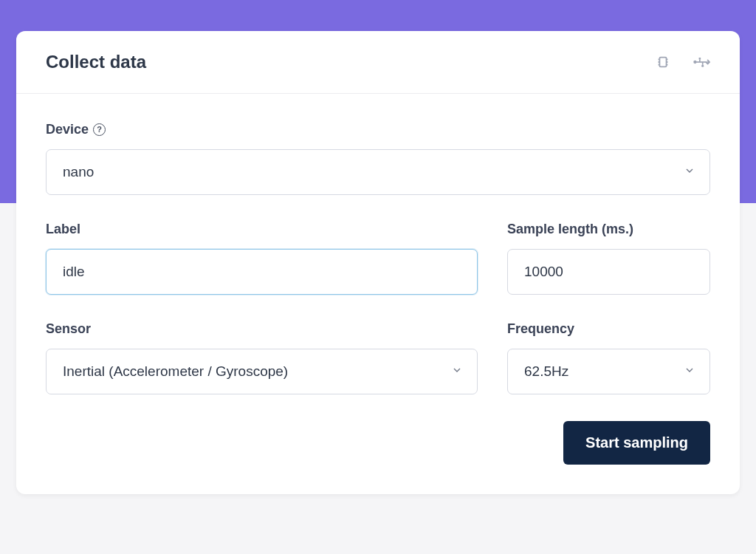 This screenshot has height=554, width=756. Describe the element at coordinates (663, 62) in the screenshot. I see `chip-icon` at that location.